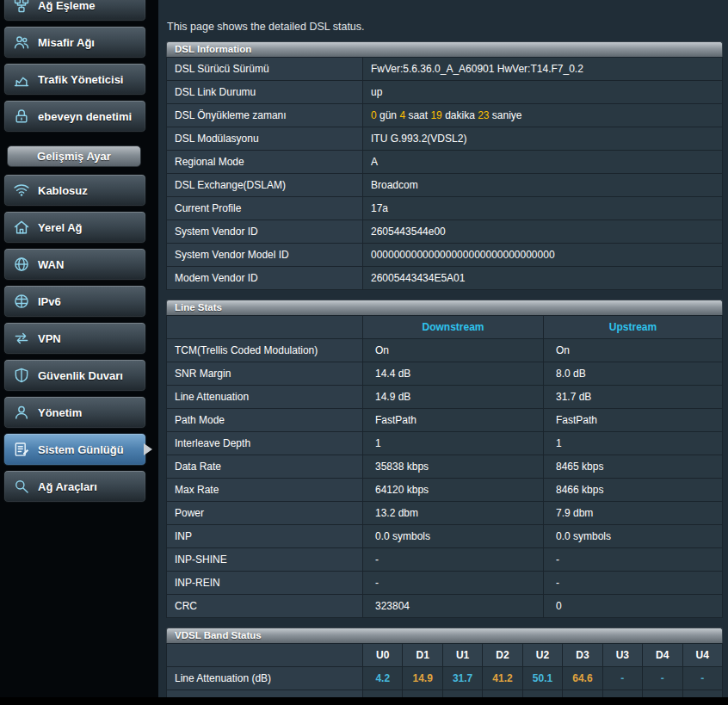 The width and height of the screenshot is (728, 705). I want to click on column-header-downstream: Downstream, so click(453, 327).